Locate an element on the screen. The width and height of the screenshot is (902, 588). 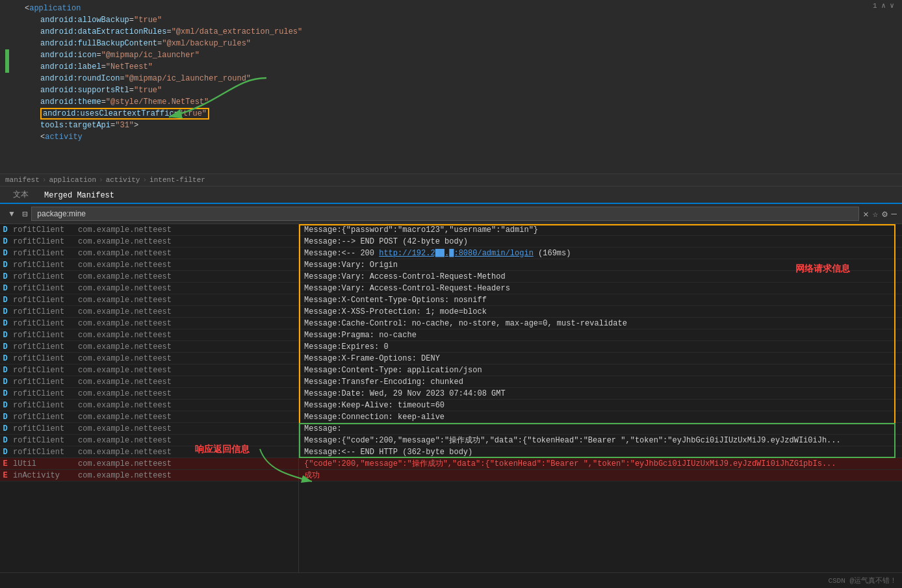
log-message-row: Message:{"password":"macro123","username… is located at coordinates (600, 230).